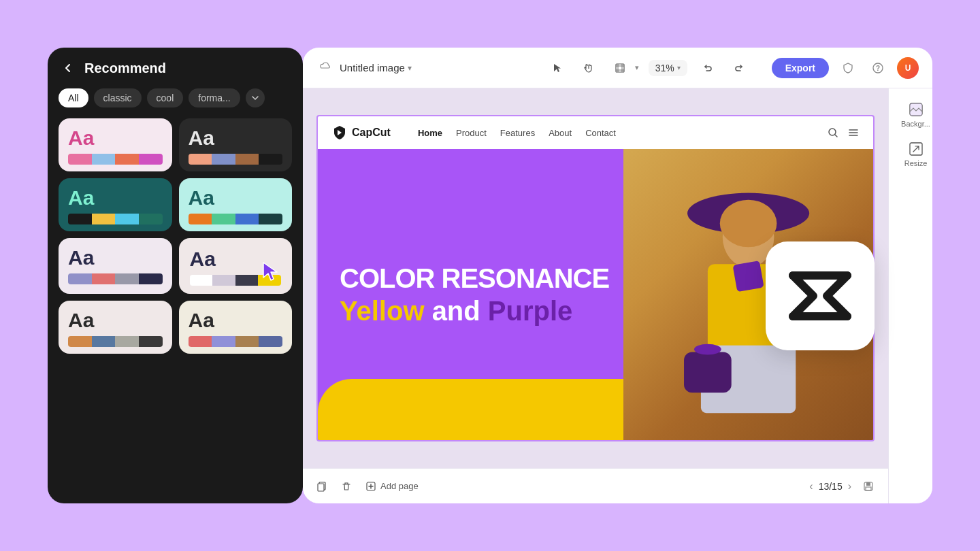 Image resolution: width=980 pixels, height=551 pixels. What do you see at coordinates (913, 154) in the screenshot?
I see `resize-tool: Resize` at bounding box center [913, 154].